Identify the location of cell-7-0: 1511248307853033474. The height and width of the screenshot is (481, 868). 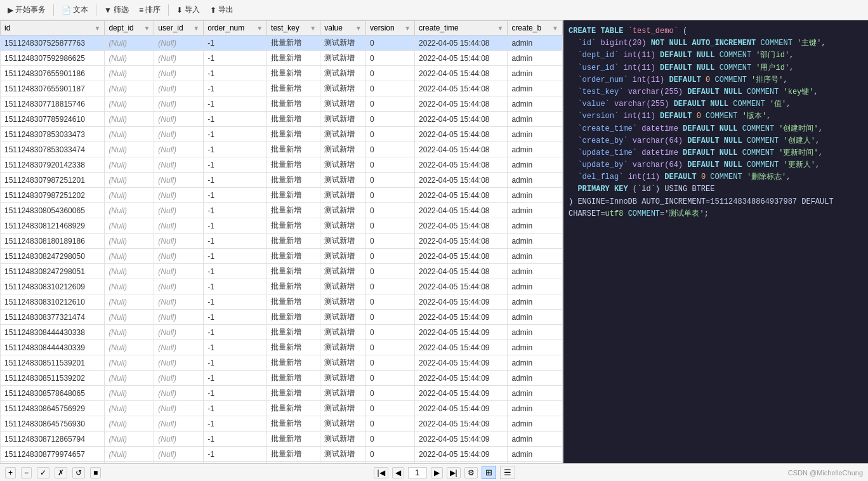
(53, 150).